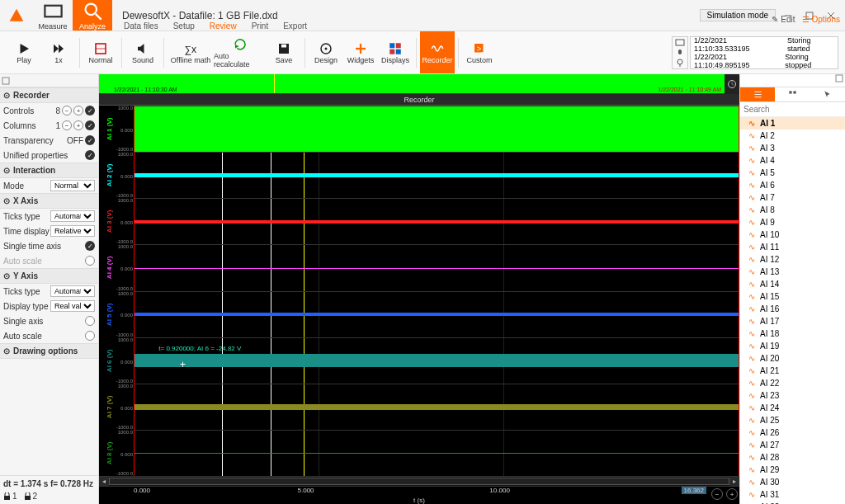 This screenshot has width=845, height=504. Describe the element at coordinates (53, 15) in the screenshot. I see `measure-tab: Measure` at that location.